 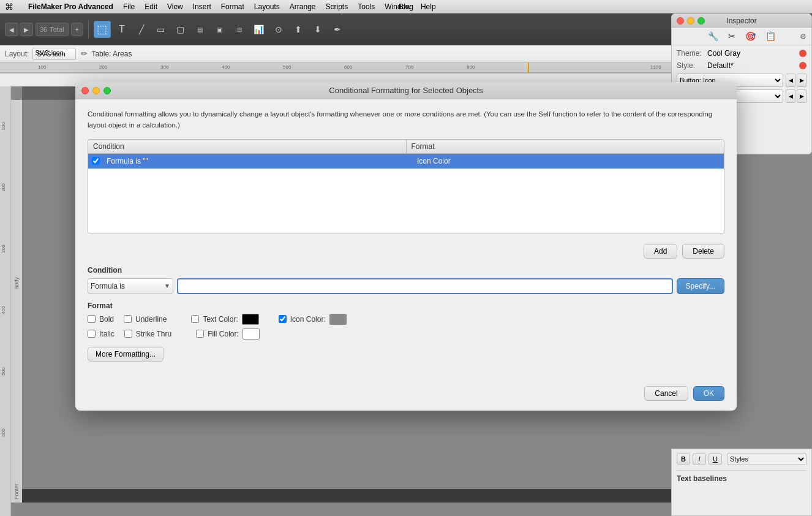 I want to click on italic-label: Italic, so click(x=107, y=334).